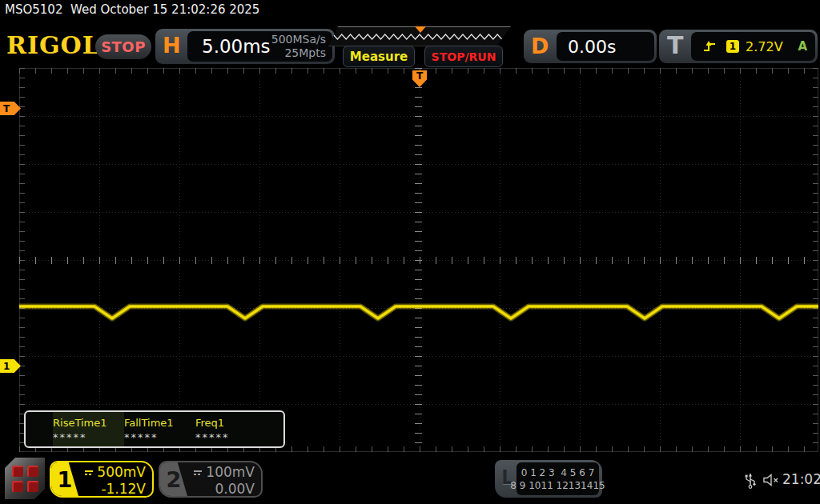 This screenshot has width=820, height=504. Describe the element at coordinates (605, 46) in the screenshot. I see `delay-panel: 0.00s` at that location.